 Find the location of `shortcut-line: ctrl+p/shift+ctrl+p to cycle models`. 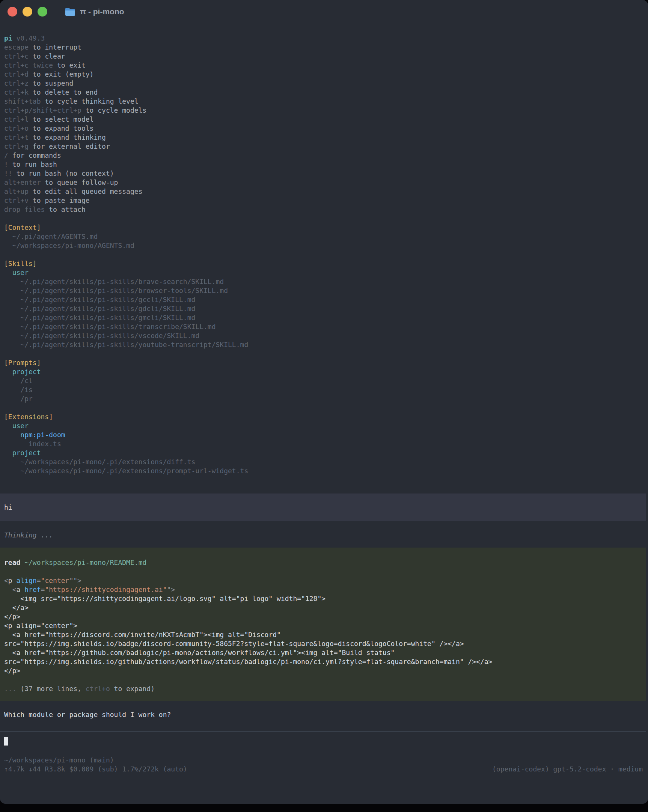

shortcut-line: ctrl+p/shift+ctrl+p to cycle models is located at coordinates (324, 110).